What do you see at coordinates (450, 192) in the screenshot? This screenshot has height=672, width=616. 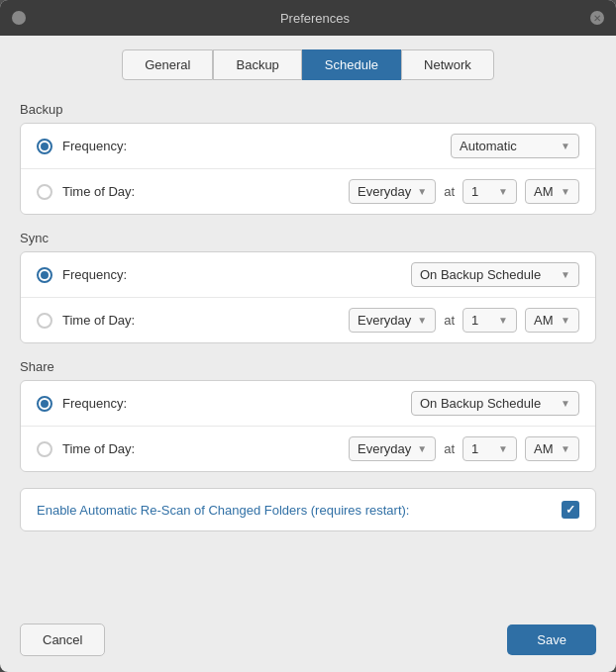 I see `backup-at-label: at` at bounding box center [450, 192].